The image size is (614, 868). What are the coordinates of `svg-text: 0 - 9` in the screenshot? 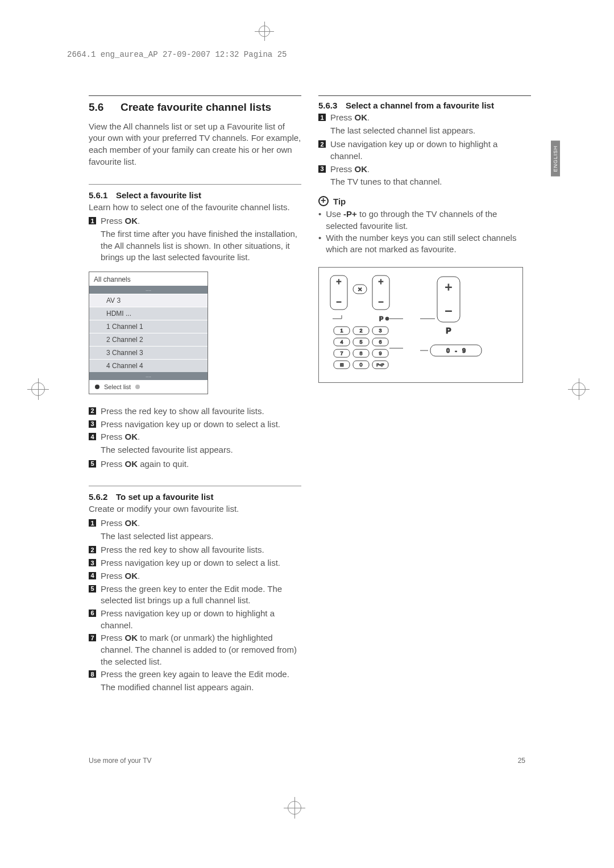 It's located at (456, 350).